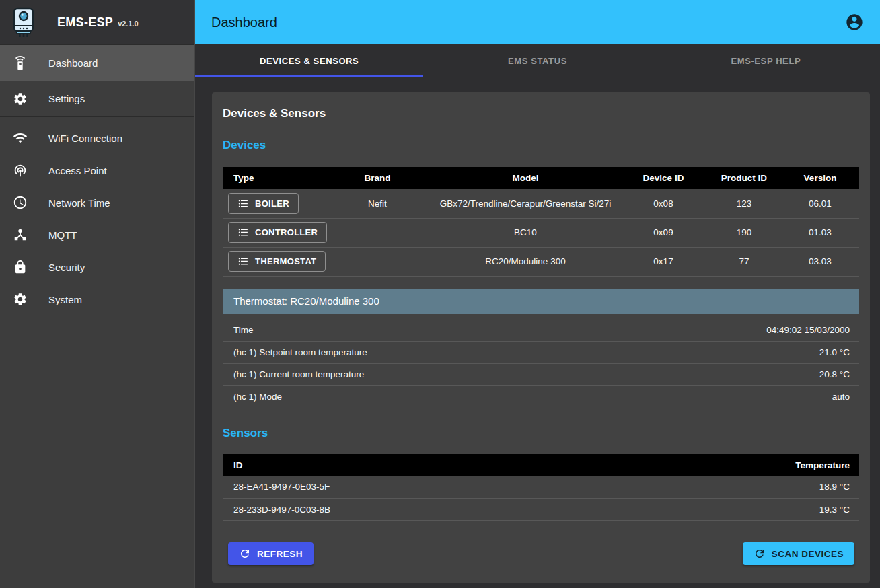 The width and height of the screenshot is (880, 588). What do you see at coordinates (20, 63) in the screenshot?
I see `remote-icon` at bounding box center [20, 63].